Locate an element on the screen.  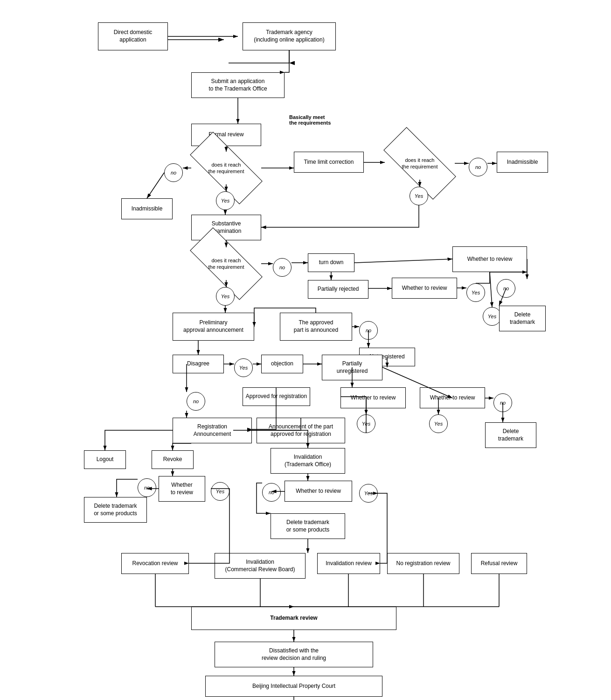
approved-part-announced-box: The approved part is announced is located at coordinates (316, 327).